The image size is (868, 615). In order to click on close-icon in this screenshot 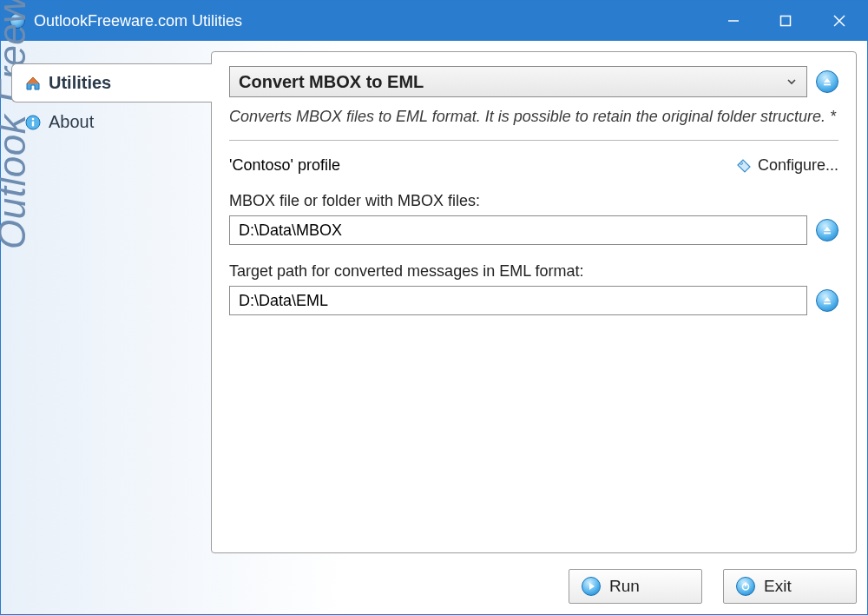, I will do `click(839, 21)`.